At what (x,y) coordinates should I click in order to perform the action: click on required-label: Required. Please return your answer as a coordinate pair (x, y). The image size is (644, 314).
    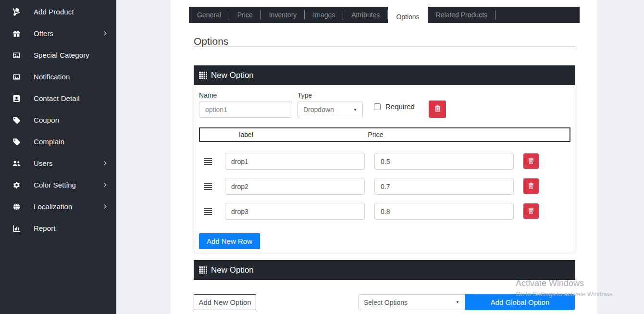
    Looking at the image, I should click on (400, 107).